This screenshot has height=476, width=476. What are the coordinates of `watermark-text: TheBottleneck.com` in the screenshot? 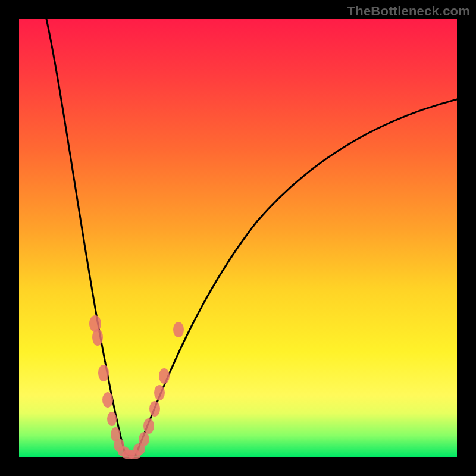 It's located at (409, 11).